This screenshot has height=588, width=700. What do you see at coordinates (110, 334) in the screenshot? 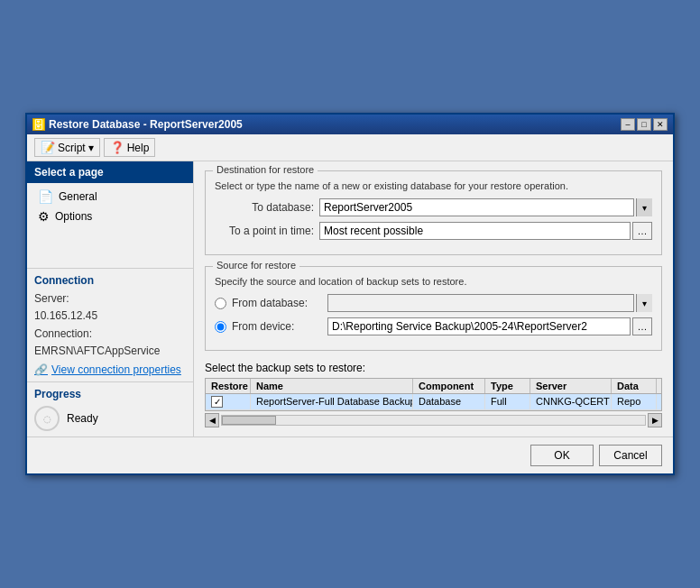
I see `connection-label: Connection:` at bounding box center [110, 334].